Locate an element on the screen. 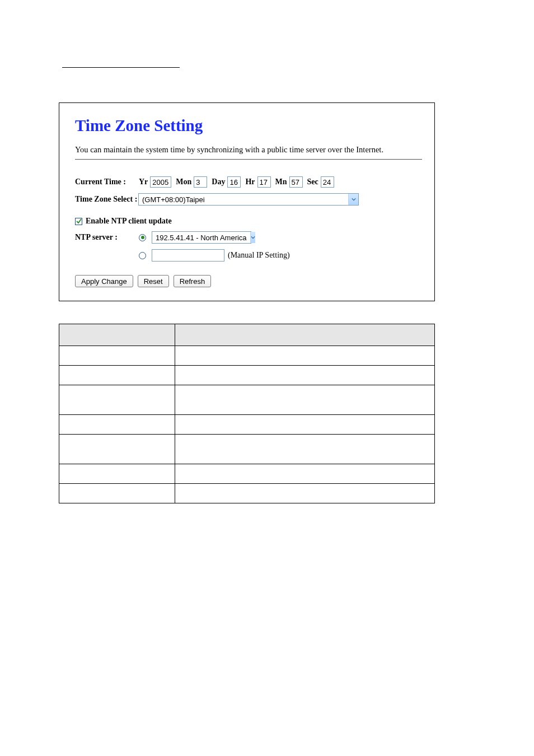  ntp-server-select: 192.5.41.41 - North America is located at coordinates (202, 237).